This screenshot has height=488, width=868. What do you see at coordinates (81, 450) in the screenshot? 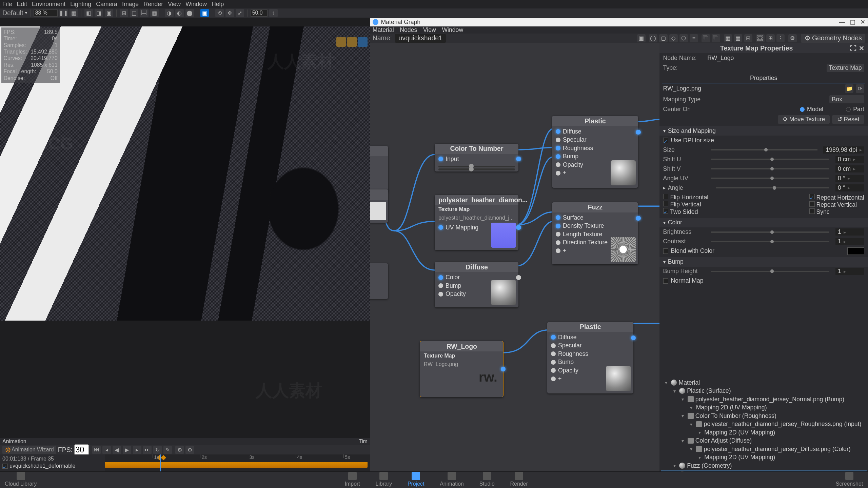
I see `fps-input` at bounding box center [81, 450].